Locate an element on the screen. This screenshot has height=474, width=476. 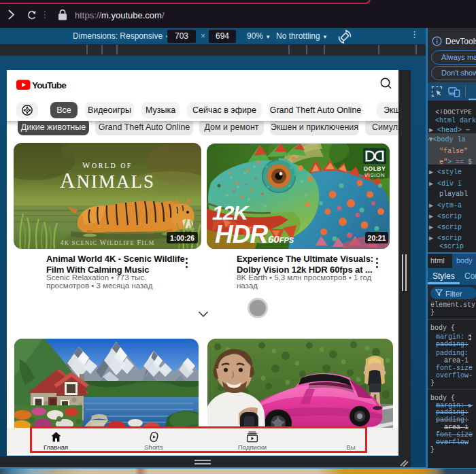
svg-text: ANIMALS is located at coordinates (107, 181).